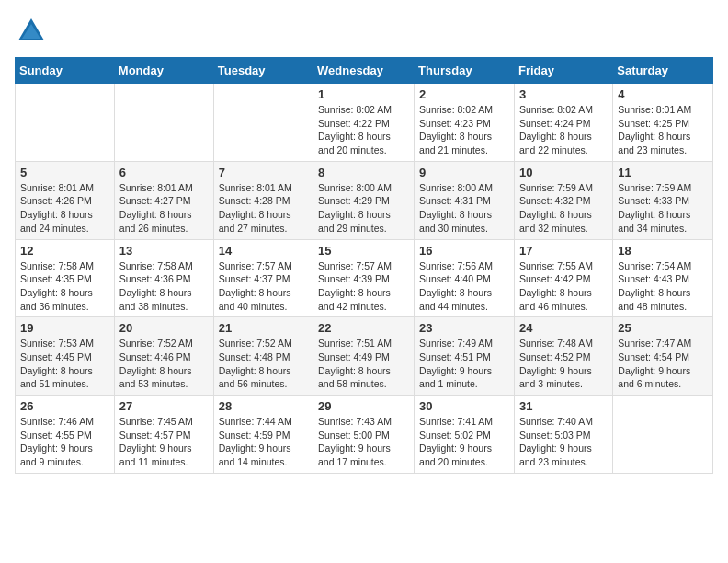 The height and width of the screenshot is (563, 728). What do you see at coordinates (65, 278) in the screenshot?
I see `calendar-cell: 12Sunrise: 7:58 AM Sunset: 4:35 PM Dayli…` at bounding box center [65, 278].